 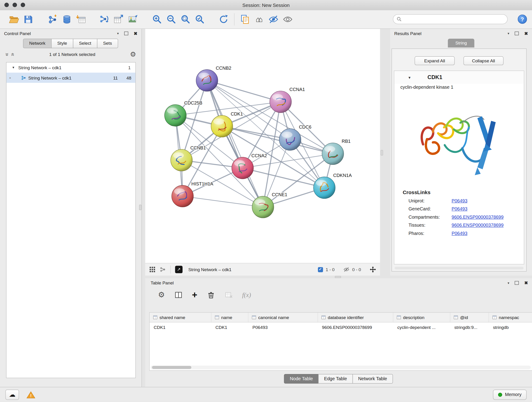 What do you see at coordinates (6, 5) in the screenshot?
I see `window-close-button` at bounding box center [6, 5].